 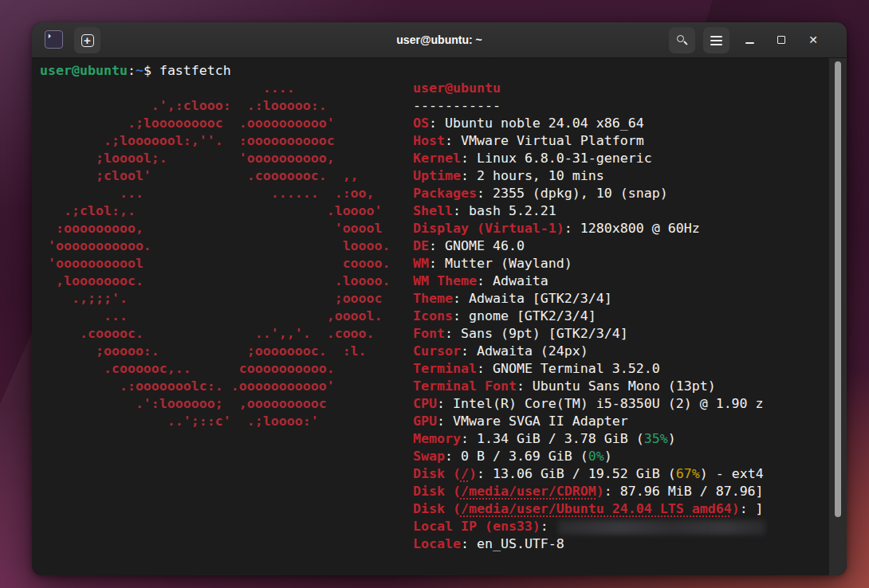 What do you see at coordinates (589, 439) in the screenshot?
I see `fastfetch-info-line: Memory: 1.34 GiB / 3.78 GiB (35%)` at bounding box center [589, 439].